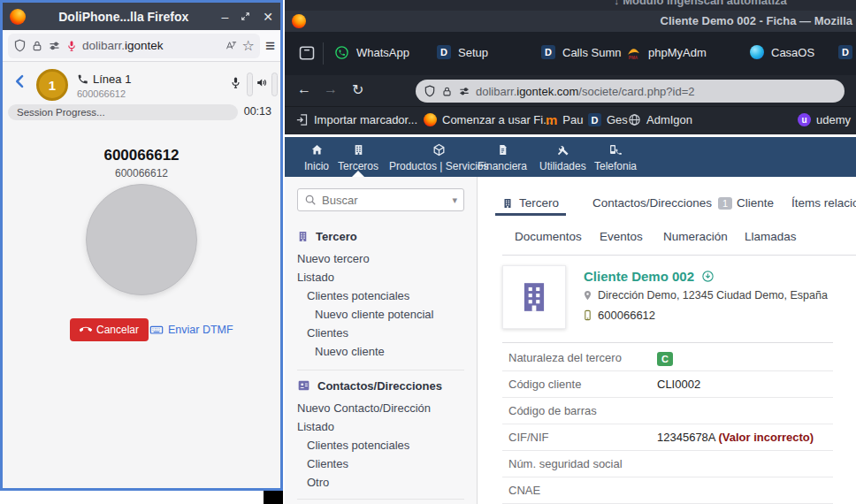 The height and width of the screenshot is (504, 856). I want to click on bookmark-pau: m Pau, so click(564, 120).